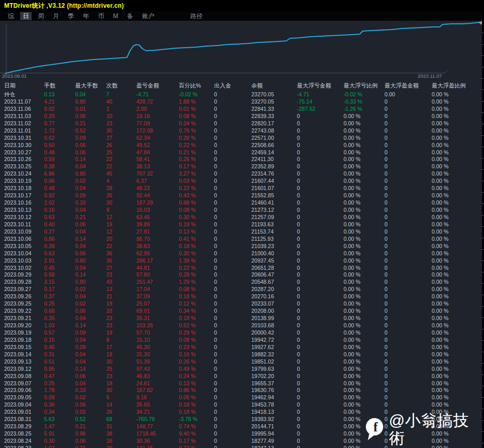 The image size is (484, 448). Describe the element at coordinates (86, 16) in the screenshot. I see `menu-item-nian: 年` at that location.